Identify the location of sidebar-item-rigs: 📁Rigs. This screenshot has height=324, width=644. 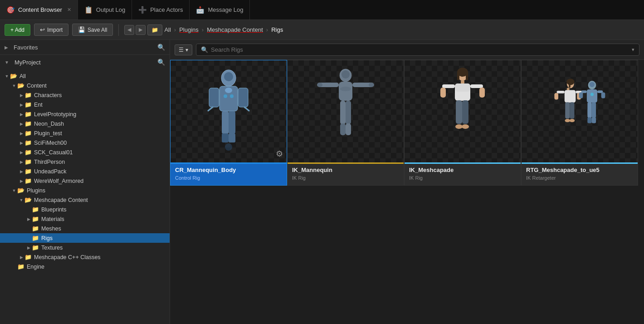
(85, 238).